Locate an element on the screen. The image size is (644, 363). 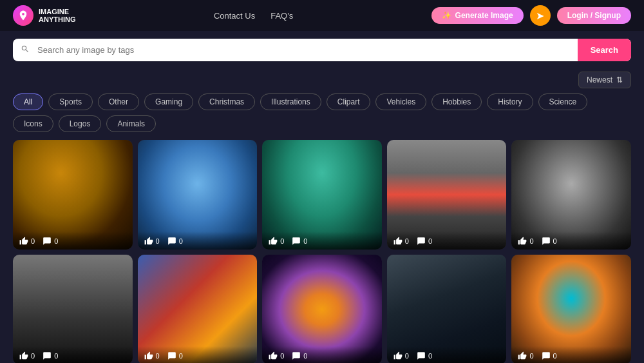
filter-tag-other: Other is located at coordinates (118, 102).